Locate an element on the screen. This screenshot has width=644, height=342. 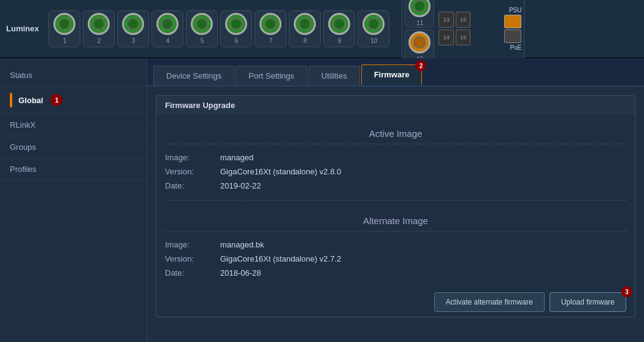
sidebar-label-global: Global is located at coordinates (31, 101).